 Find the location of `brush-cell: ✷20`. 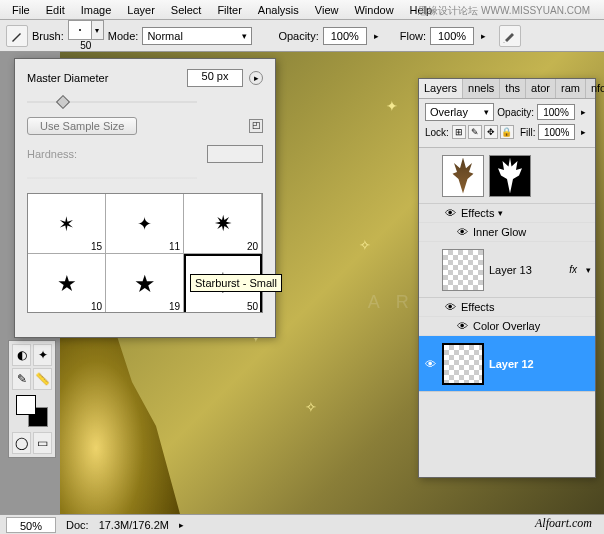

brush-cell: ✷20 is located at coordinates (223, 224).